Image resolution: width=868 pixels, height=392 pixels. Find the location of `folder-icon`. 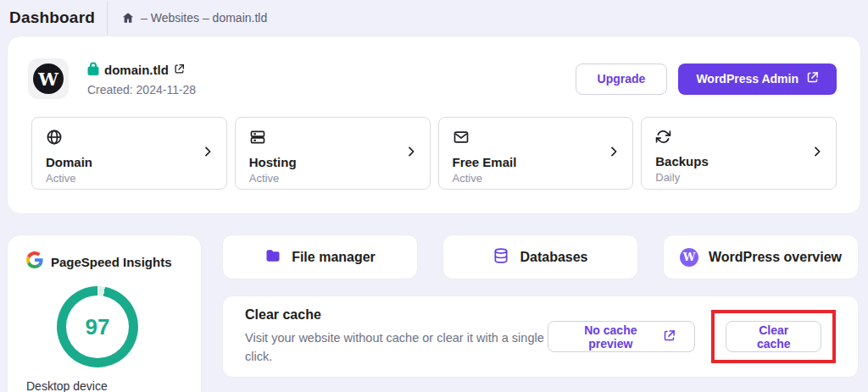

folder-icon is located at coordinates (273, 257).